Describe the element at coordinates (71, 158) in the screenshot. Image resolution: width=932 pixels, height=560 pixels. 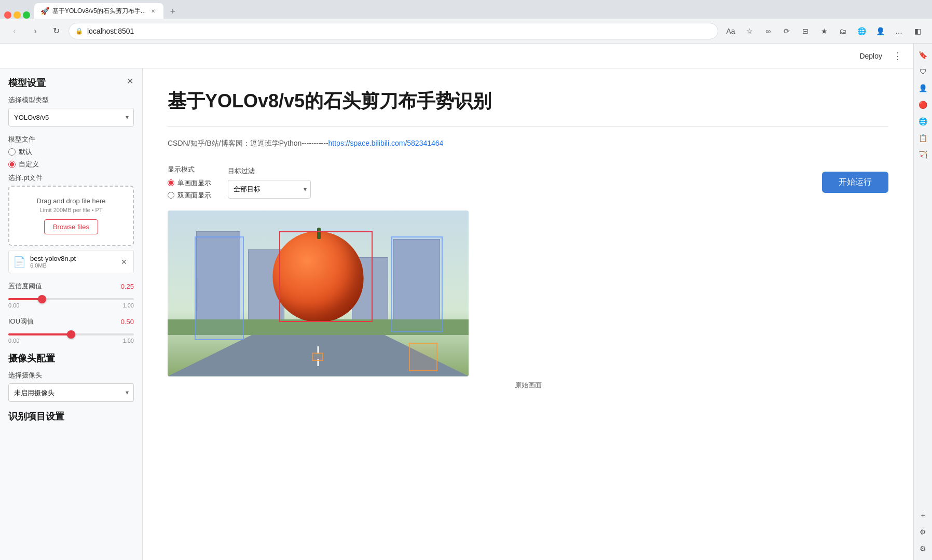
I see `model-file-radio-group: 默认 自定义` at that location.